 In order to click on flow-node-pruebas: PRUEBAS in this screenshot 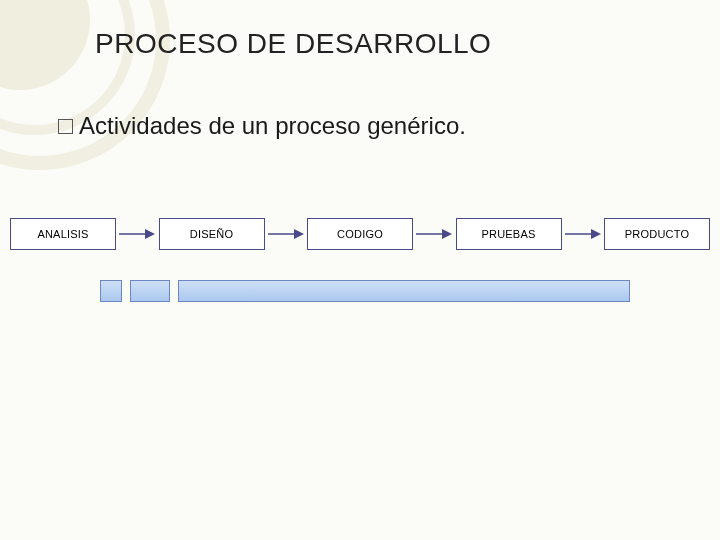, I will do `click(509, 234)`.